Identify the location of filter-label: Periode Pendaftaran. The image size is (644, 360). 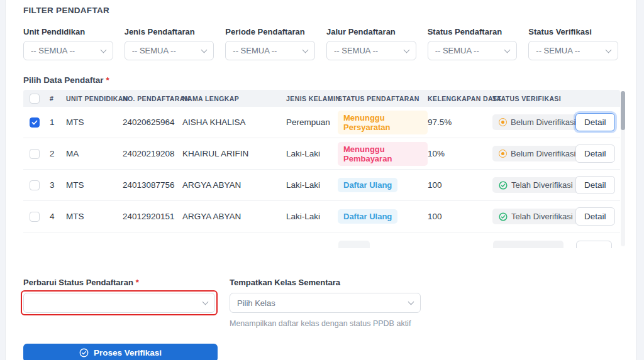
(270, 31).